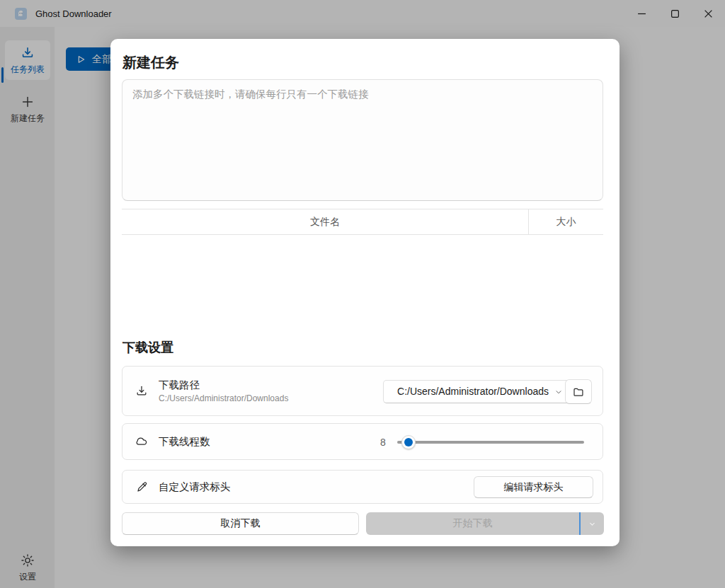 This screenshot has height=588, width=725. Describe the element at coordinates (476, 392) in the screenshot. I see `download-path-combobox: C:/Users/Administrator/Downloads` at that location.